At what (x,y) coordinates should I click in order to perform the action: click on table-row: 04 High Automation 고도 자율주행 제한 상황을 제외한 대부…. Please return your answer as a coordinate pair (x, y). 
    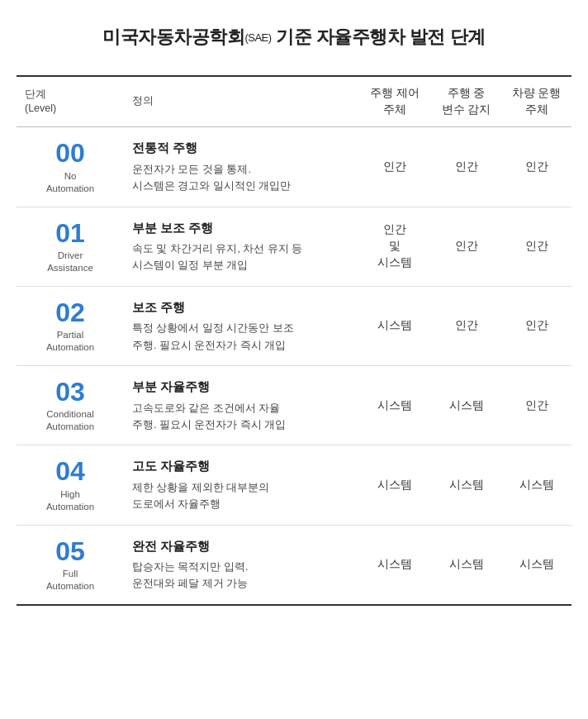
    Looking at the image, I should click on (294, 485).